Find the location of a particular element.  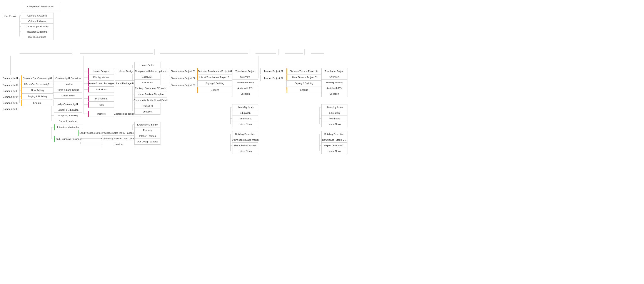

downloads-th: Downloads (Stage Maps) is located at coordinates (245, 140).